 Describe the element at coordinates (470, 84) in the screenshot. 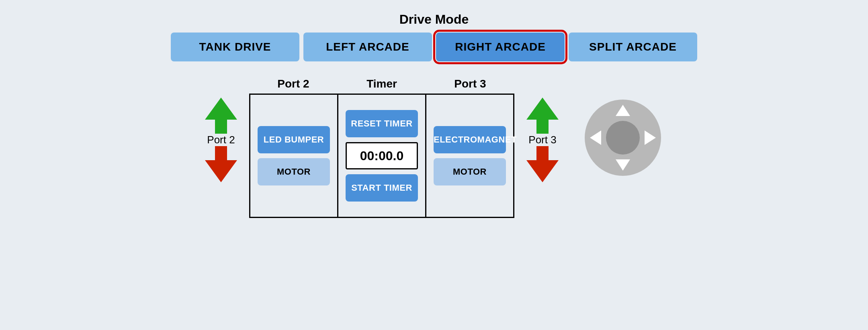

I see `port3-header: Port 3` at that location.